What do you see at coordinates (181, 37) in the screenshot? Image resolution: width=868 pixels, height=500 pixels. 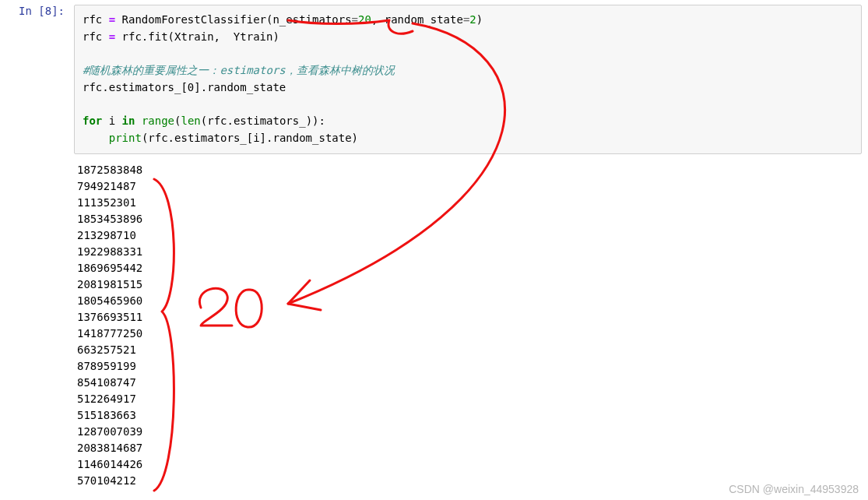 I see `code-line-2: rfc = rfc.fit(Xtrain, Ytrain)` at bounding box center [181, 37].